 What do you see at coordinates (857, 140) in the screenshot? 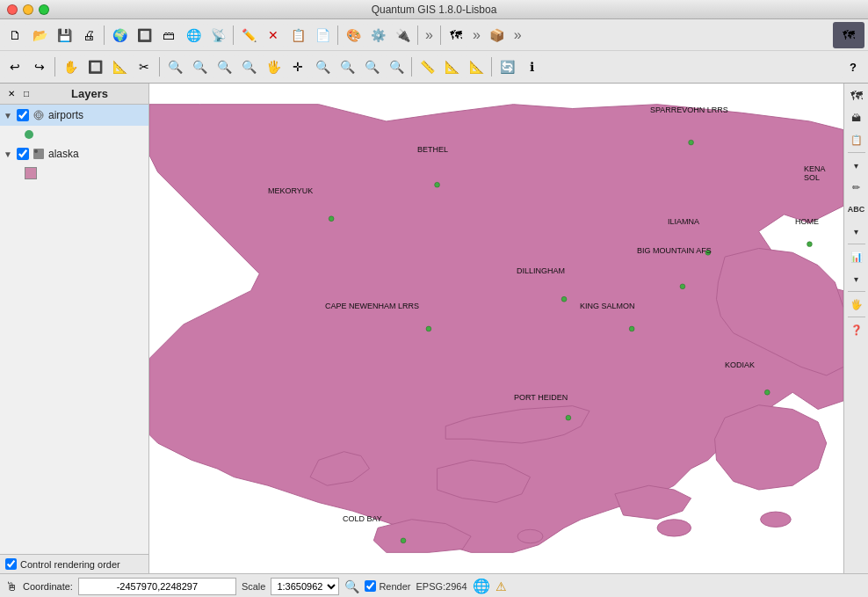
I see `rt-layer-order-icon: 📋` at bounding box center [857, 140].